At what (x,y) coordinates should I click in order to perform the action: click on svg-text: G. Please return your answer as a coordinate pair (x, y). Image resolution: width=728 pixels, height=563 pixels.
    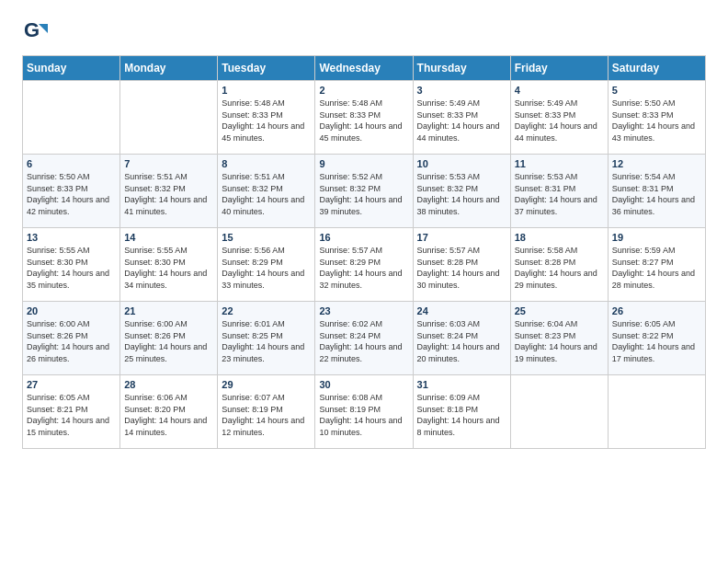
    Looking at the image, I should click on (31, 29).